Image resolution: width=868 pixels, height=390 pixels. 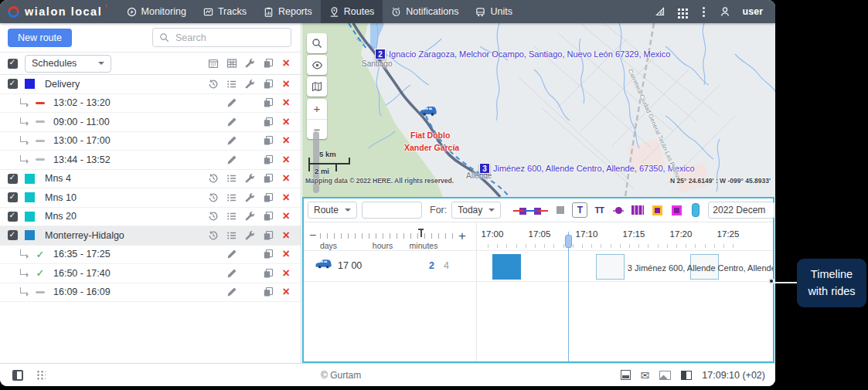 What do you see at coordinates (569, 241) in the screenshot?
I see `time-cursor-handle` at bounding box center [569, 241].